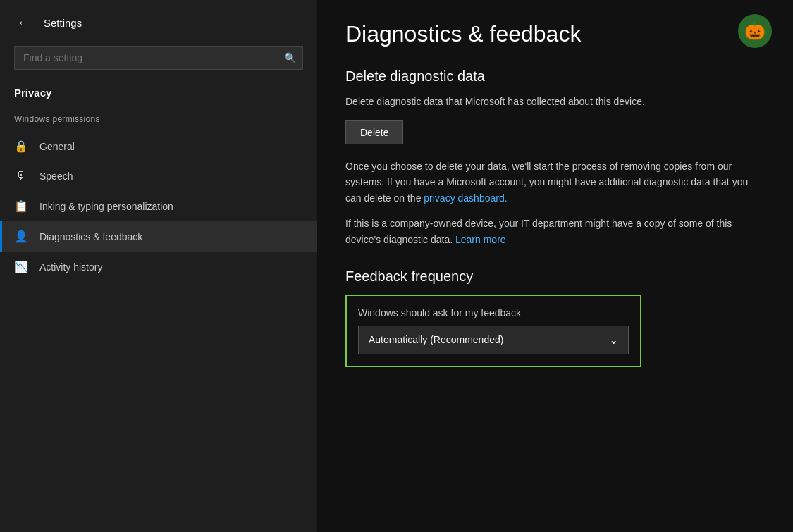 The image size is (793, 532). Describe the element at coordinates (23, 23) in the screenshot. I see `back-icon: ←` at that location.